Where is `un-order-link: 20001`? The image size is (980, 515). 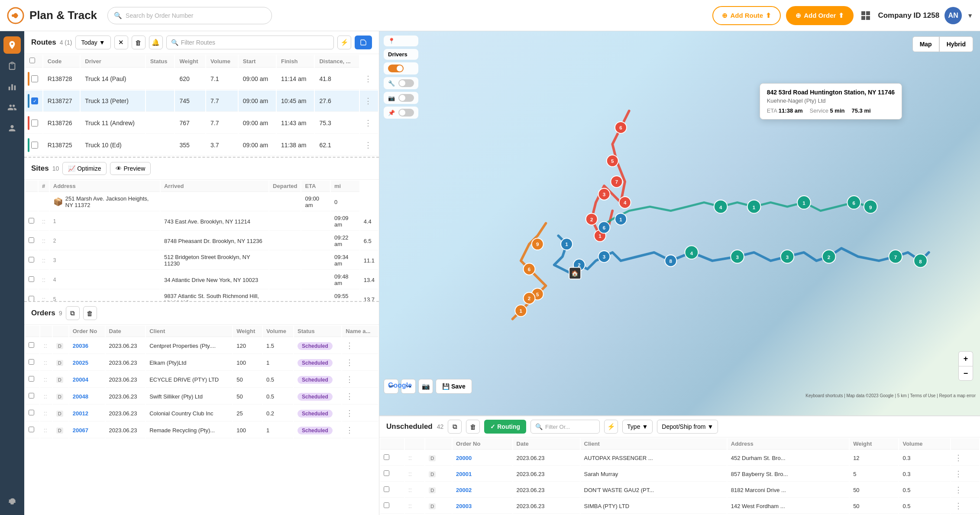 un-order-link: 20001 is located at coordinates (464, 474).